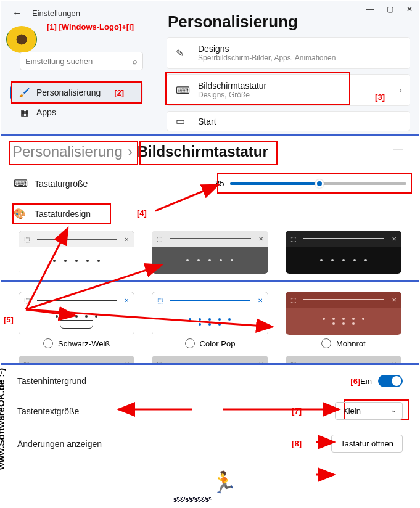 Image resolution: width=420 pixels, height=508 pixels. Describe the element at coordinates (207, 121) in the screenshot. I see `tile-title: Start` at that location.